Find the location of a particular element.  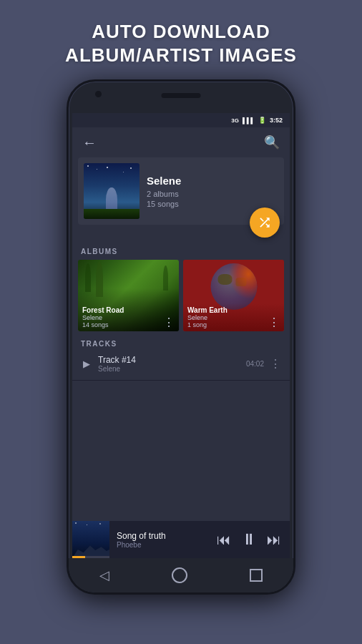

album-earth-artist: Selene is located at coordinates (207, 318).